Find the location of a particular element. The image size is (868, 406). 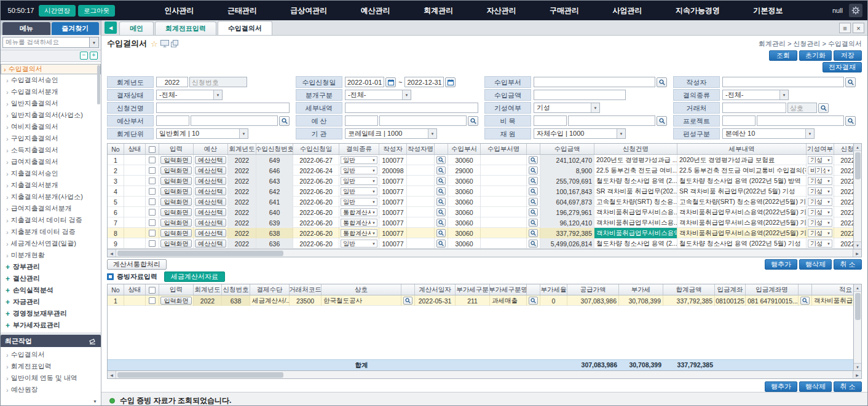

sidebar-group-item: +경영정보재무관리 is located at coordinates (50, 313).